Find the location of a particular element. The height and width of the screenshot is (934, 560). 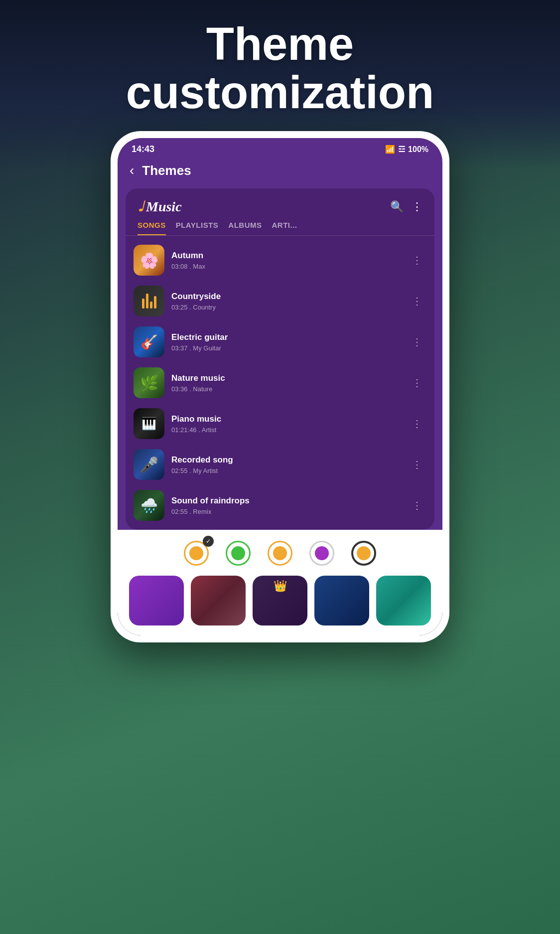

raindrops-icon: 🌧️ is located at coordinates (149, 505).